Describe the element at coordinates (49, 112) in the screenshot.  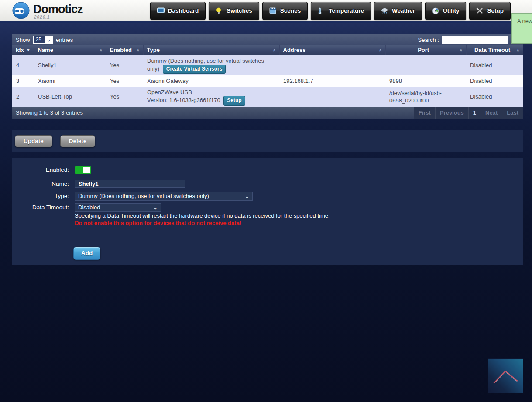
I see `table-info: Showing 1 to 3 of 3 entries` at that location.